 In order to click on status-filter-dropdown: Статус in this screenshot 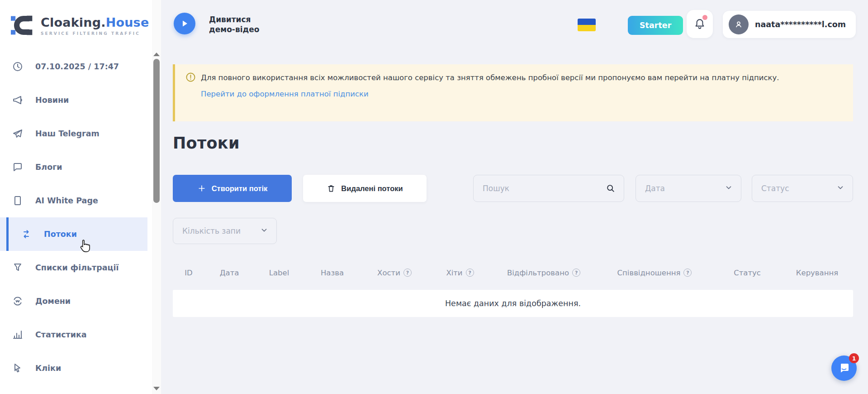, I will do `click(802, 188)`.